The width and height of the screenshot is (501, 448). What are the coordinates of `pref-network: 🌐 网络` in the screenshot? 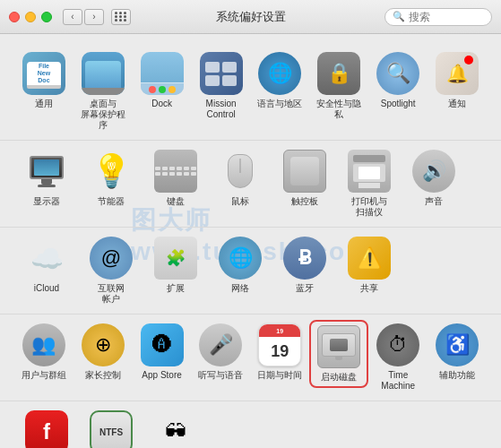 It's located at (240, 265).